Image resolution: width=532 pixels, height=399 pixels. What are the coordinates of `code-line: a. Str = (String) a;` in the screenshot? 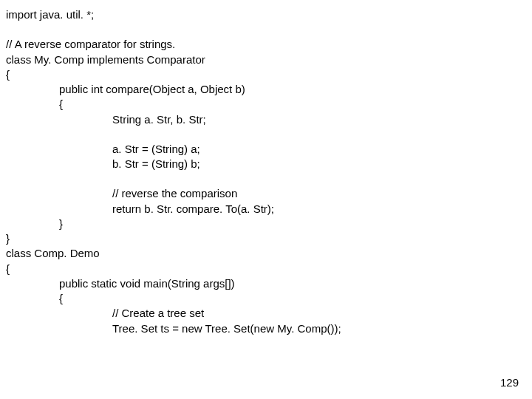 It's located at (266, 149).